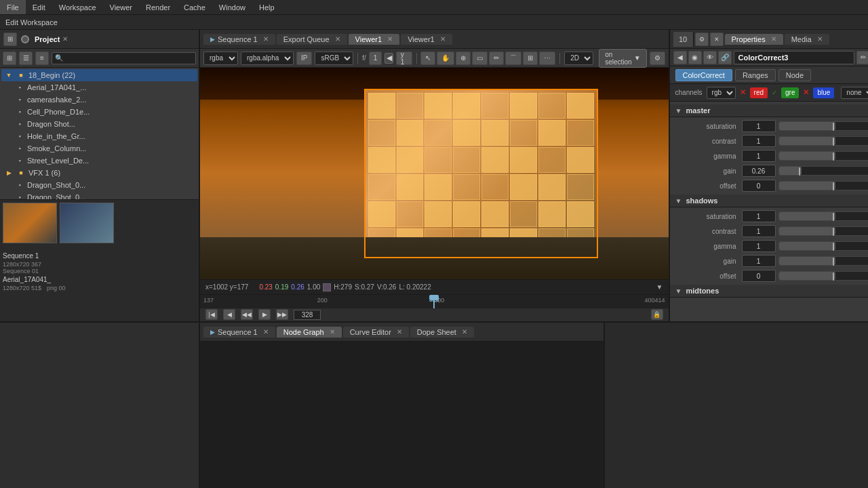 The width and height of the screenshot is (868, 488). I want to click on props-link-btn: 🔗, so click(725, 58).